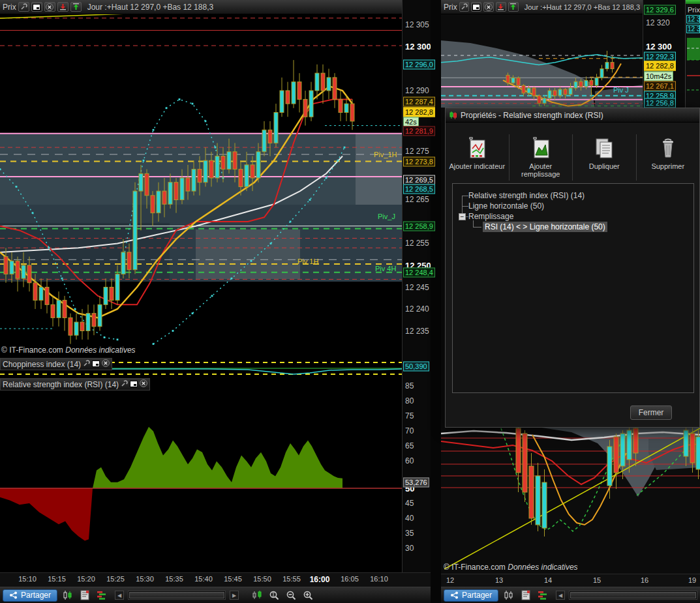 The image size is (700, 603). Describe the element at coordinates (419, 132) in the screenshot. I see `price-badge: 12 281,9` at that location.